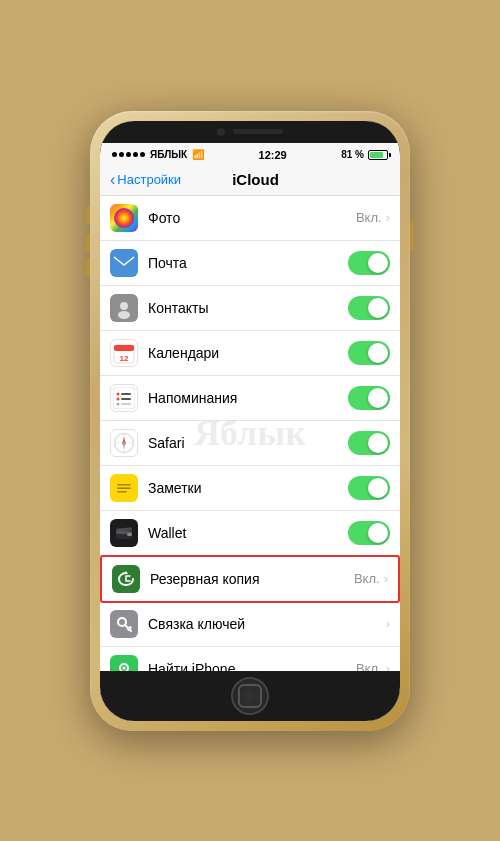 This screenshot has width=500, height=841. Describe the element at coordinates (248, 488) in the screenshot. I see `notes-label: Заметки` at that location.